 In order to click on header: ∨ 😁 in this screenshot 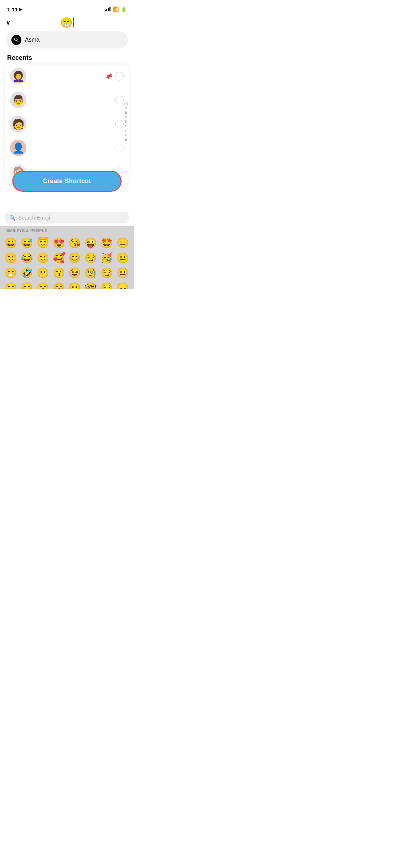, I will do `click(67, 22)`.